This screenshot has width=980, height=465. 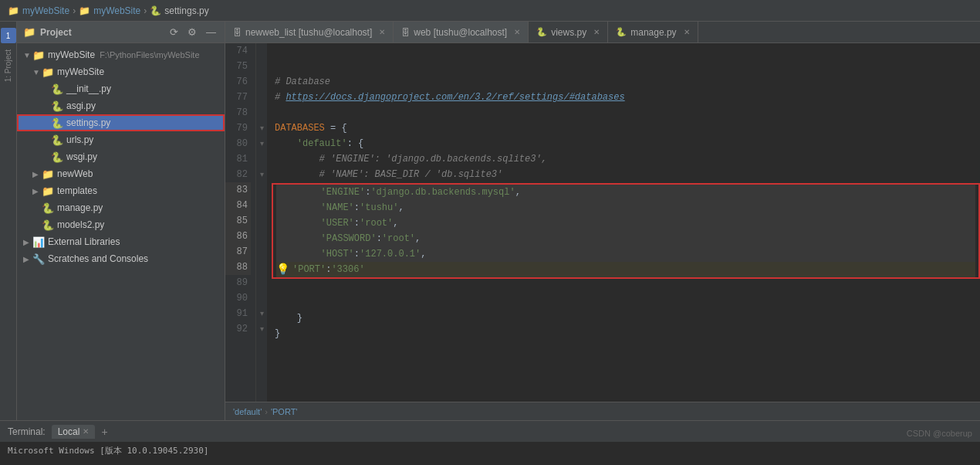 I want to click on folder-icon-root: 📁, so click(x=39, y=56).